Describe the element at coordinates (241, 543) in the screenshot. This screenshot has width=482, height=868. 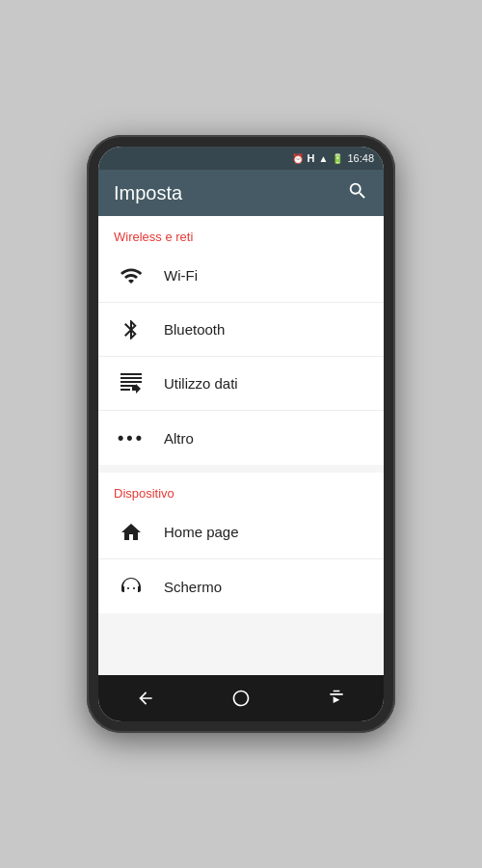
I see `device-section: Dispositivo Home page Schermo` at that location.